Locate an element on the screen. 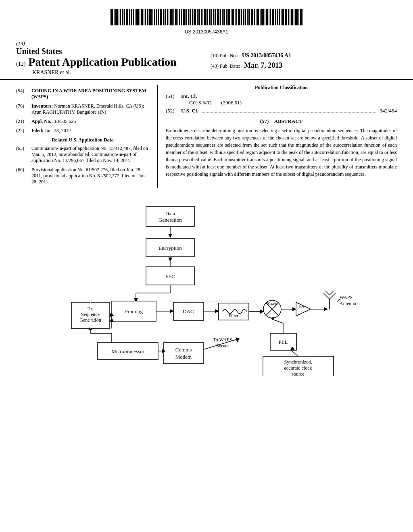 This screenshot has height=532, width=413. us-cl-row: (52) U.S. Cl. 342/464 is located at coordinates (282, 111).